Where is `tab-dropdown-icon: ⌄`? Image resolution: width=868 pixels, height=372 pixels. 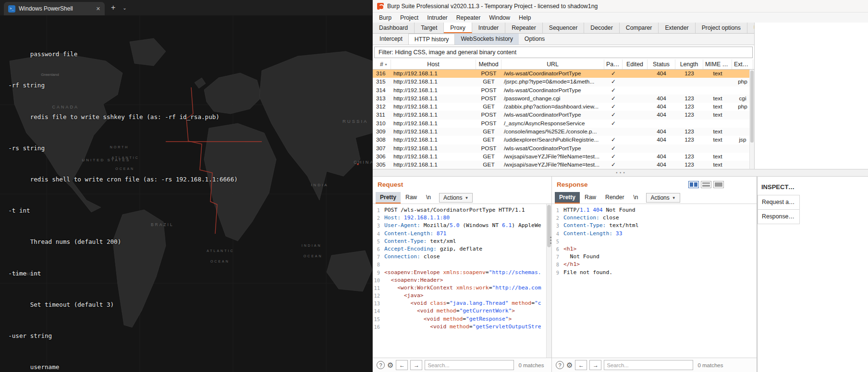
tab-dropdown-icon: ⌄ is located at coordinates (124, 8).